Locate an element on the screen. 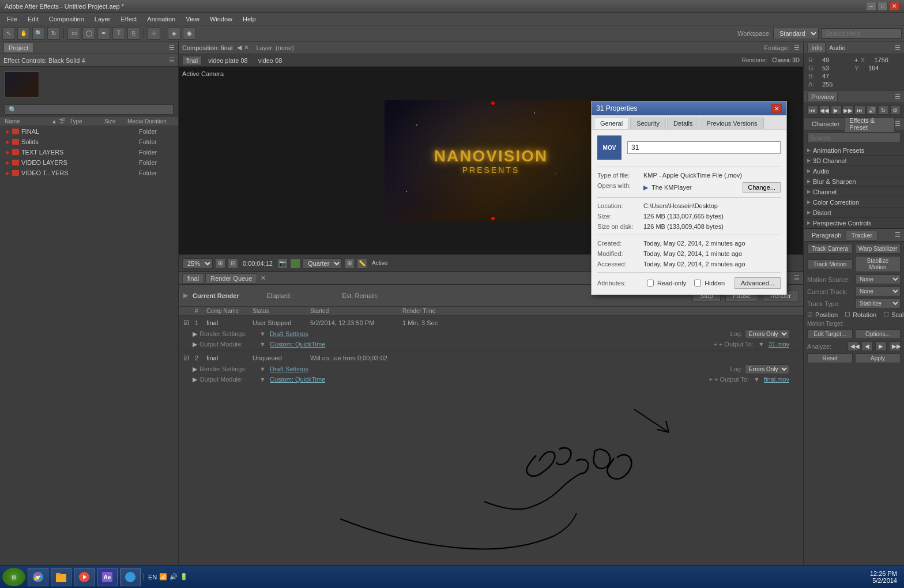 The image size is (904, 588). effects-section-blur: ▶ Blur & Sharpen is located at coordinates (854, 182).